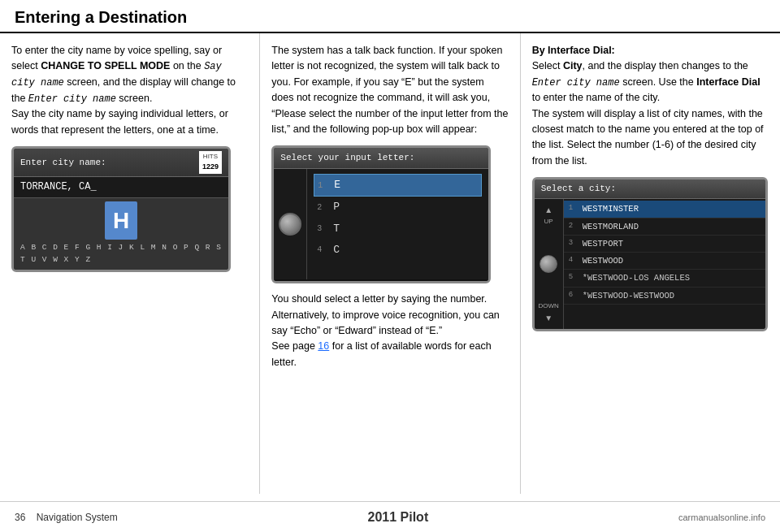 This screenshot has height=532, width=780. I want to click on footer-right: carmanualsonline.info, so click(722, 517).